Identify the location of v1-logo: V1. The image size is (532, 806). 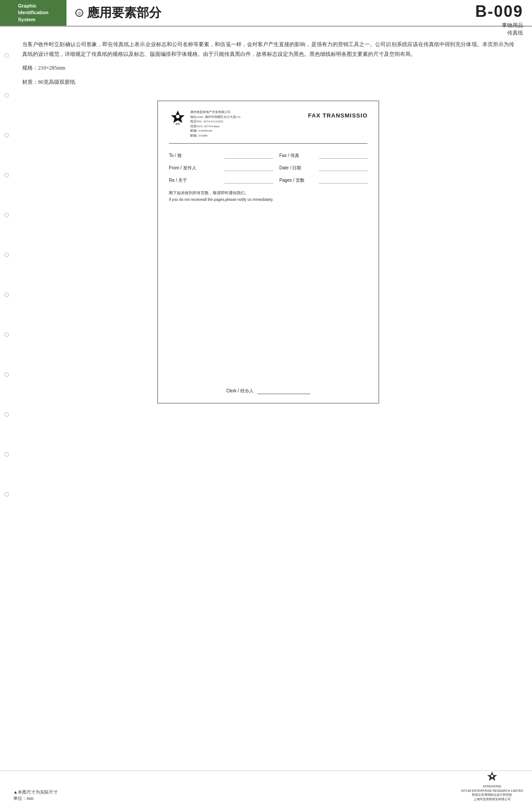
(464, 0).